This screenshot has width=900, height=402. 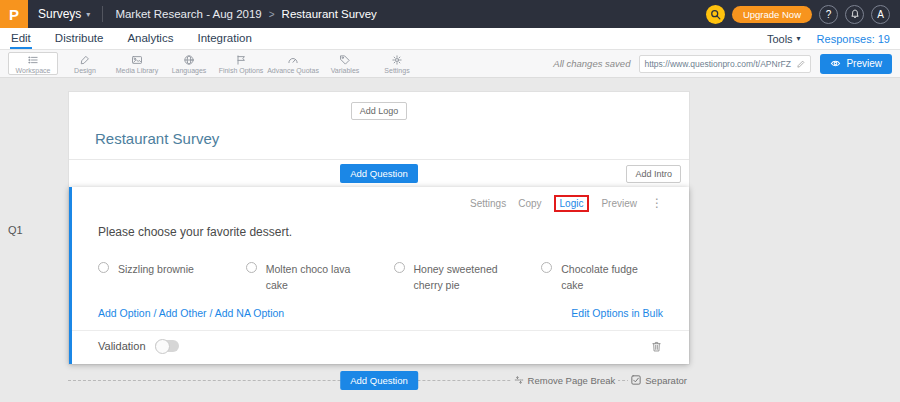 What do you see at coordinates (617, 313) in the screenshot?
I see `edit-options-in-bulk-link: Edit Options in Bulk` at bounding box center [617, 313].